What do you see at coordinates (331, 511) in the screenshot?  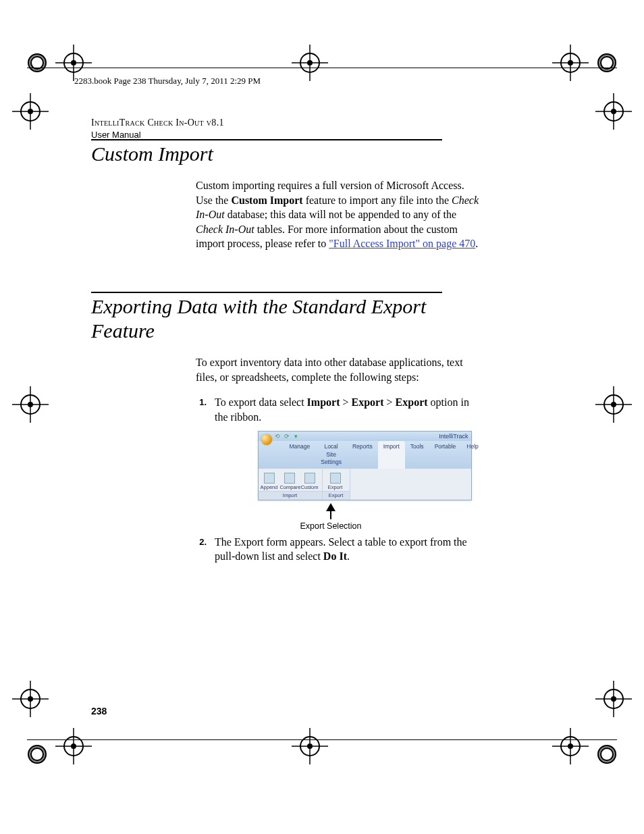 I see `callout-arrow-icon` at bounding box center [331, 511].